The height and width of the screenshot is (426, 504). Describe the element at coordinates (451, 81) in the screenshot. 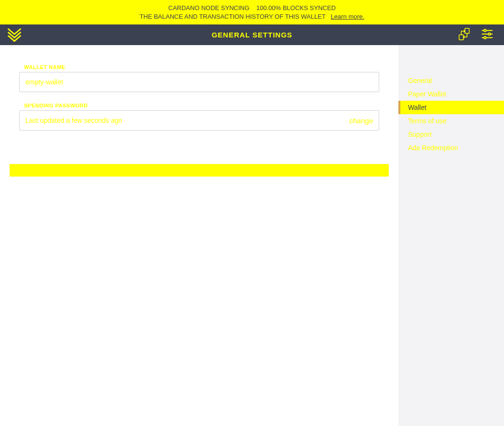

I see `sidebar-item-general: General` at that location.